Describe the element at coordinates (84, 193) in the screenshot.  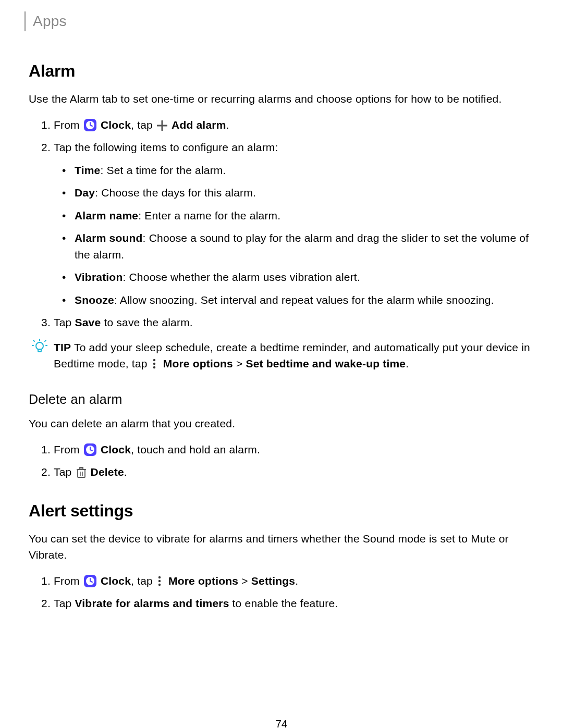
I see `bullet-label: Day` at that location.